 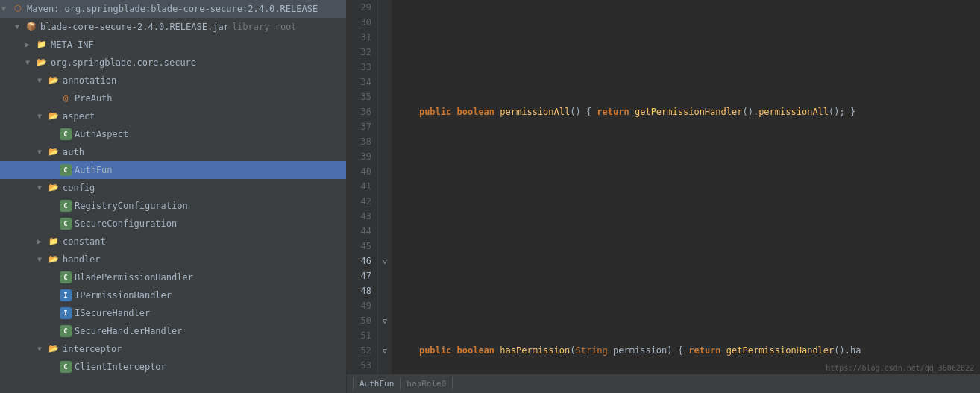 I want to click on line-num-52: 52, so click(x=361, y=350).